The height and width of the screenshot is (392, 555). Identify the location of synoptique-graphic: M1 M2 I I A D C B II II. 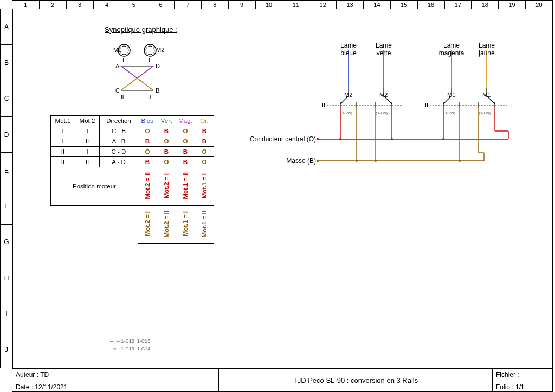
(137, 71).